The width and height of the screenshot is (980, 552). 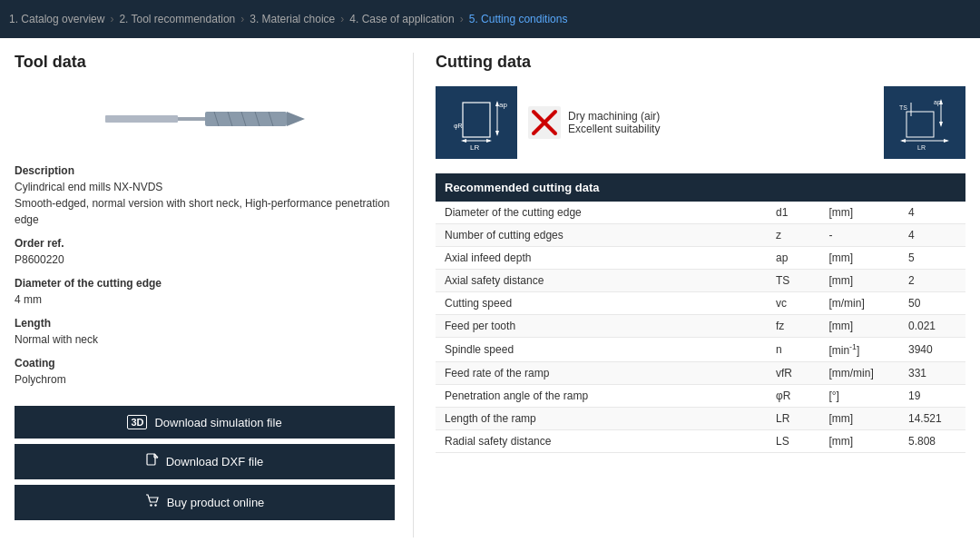 I want to click on dry-machining-label: Dry machining (air), so click(x=613, y=116).